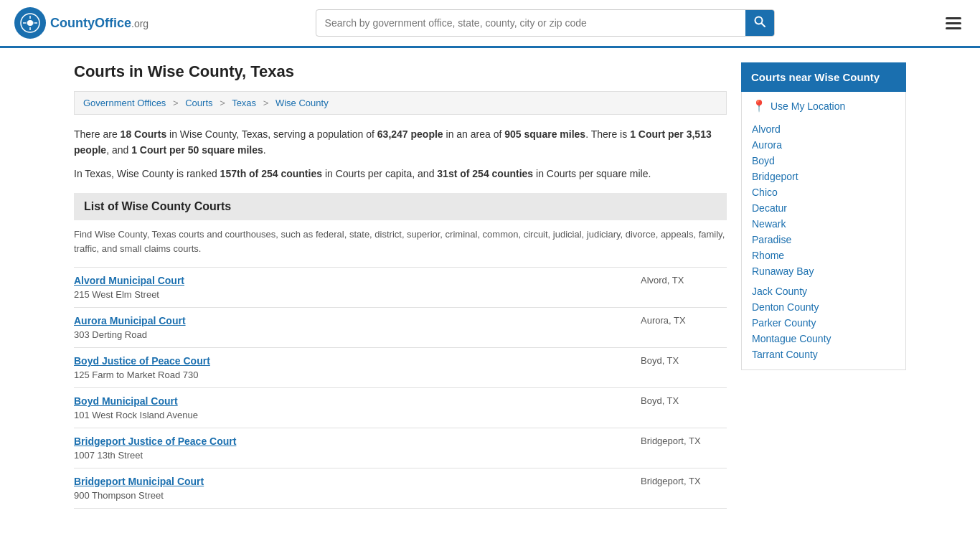 The height and width of the screenshot is (551, 980). I want to click on court-info: Boyd Justice of Peace Court 125 Farm to …, so click(350, 367).